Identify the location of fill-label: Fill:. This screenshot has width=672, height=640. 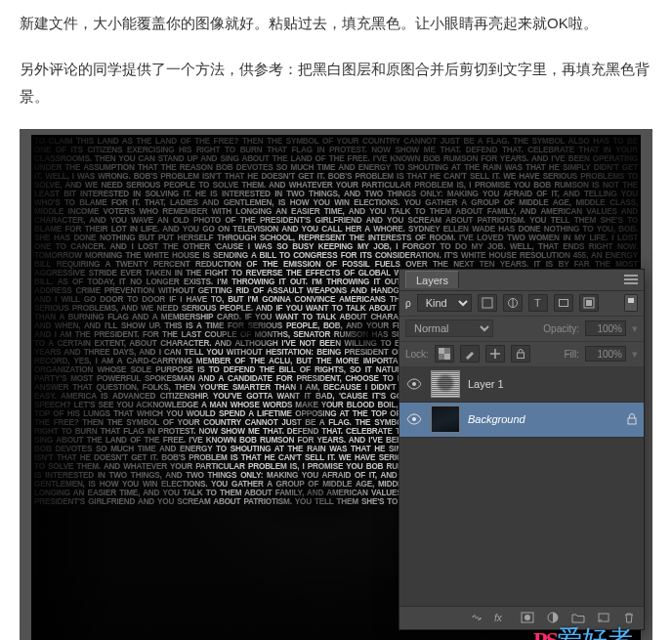
(571, 354).